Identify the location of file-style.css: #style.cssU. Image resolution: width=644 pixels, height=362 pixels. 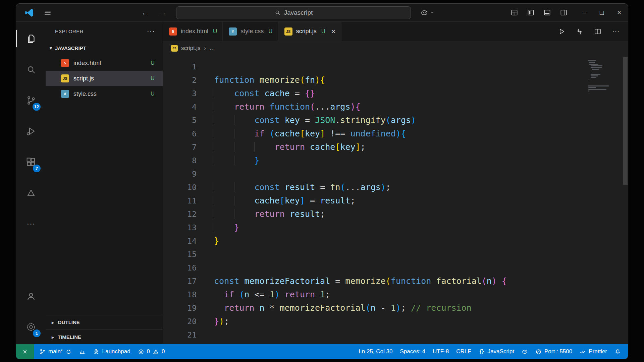
(104, 94).